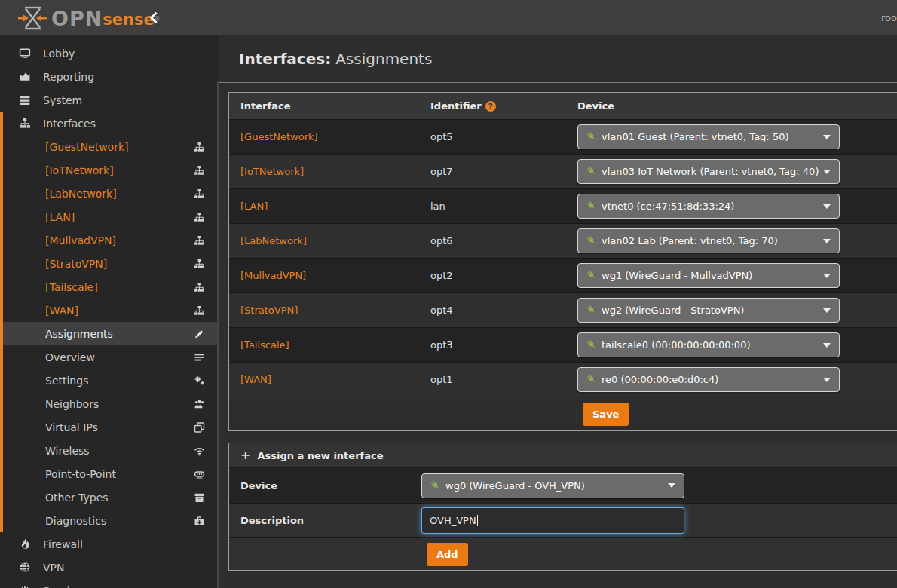  What do you see at coordinates (563, 106) in the screenshot?
I see `table-header-row: Interface Identifier? Device` at bounding box center [563, 106].